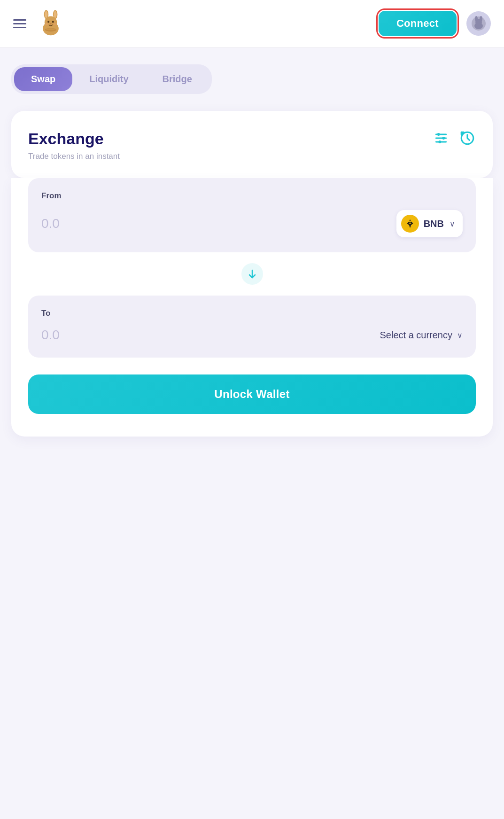 The image size is (504, 819). Describe the element at coordinates (418, 23) in the screenshot. I see `connect-button-wrapper: Connect` at that location.